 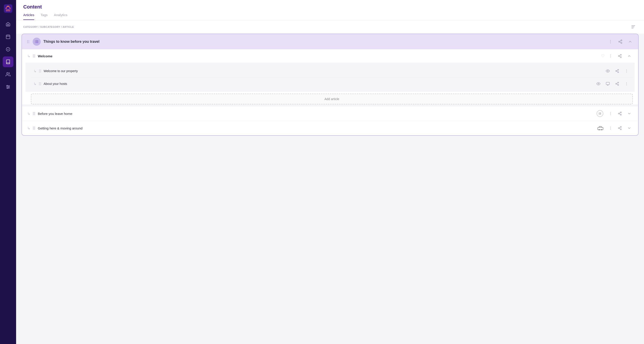 What do you see at coordinates (610, 128) in the screenshot?
I see `getting-here-more-button` at bounding box center [610, 128].